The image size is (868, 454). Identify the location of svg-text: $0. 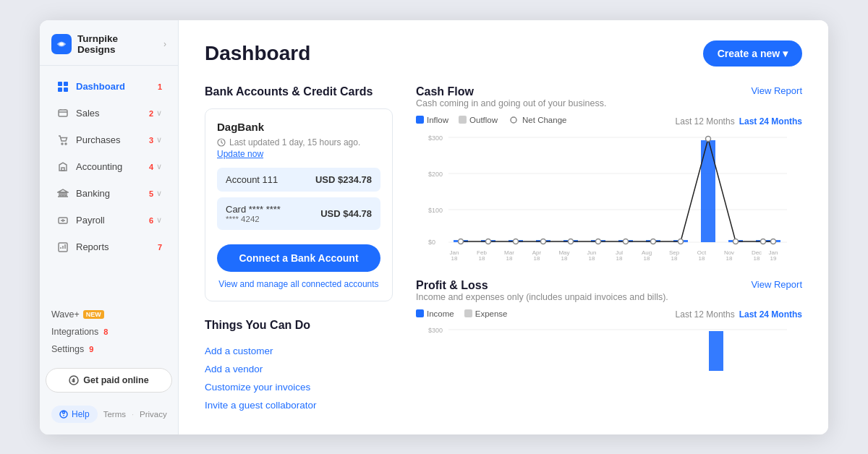
(432, 242).